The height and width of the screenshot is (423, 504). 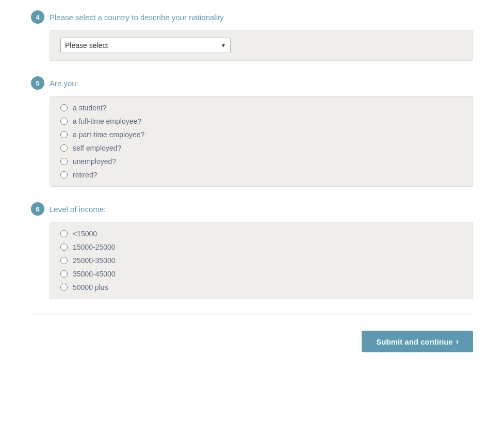 What do you see at coordinates (64, 247) in the screenshot?
I see `income-15to25-radio` at bounding box center [64, 247].